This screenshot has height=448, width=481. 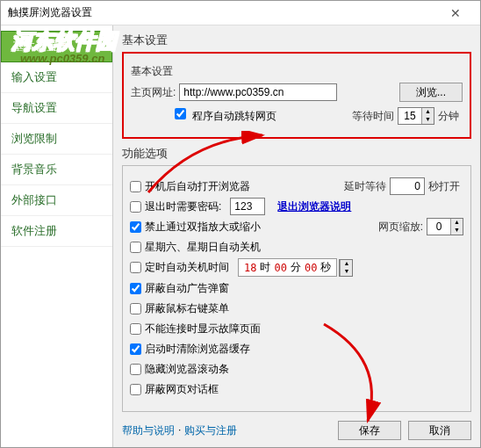 What do you see at coordinates (176, 207) in the screenshot?
I see `opt-exit-password: 退出时需要密码:` at bounding box center [176, 207].